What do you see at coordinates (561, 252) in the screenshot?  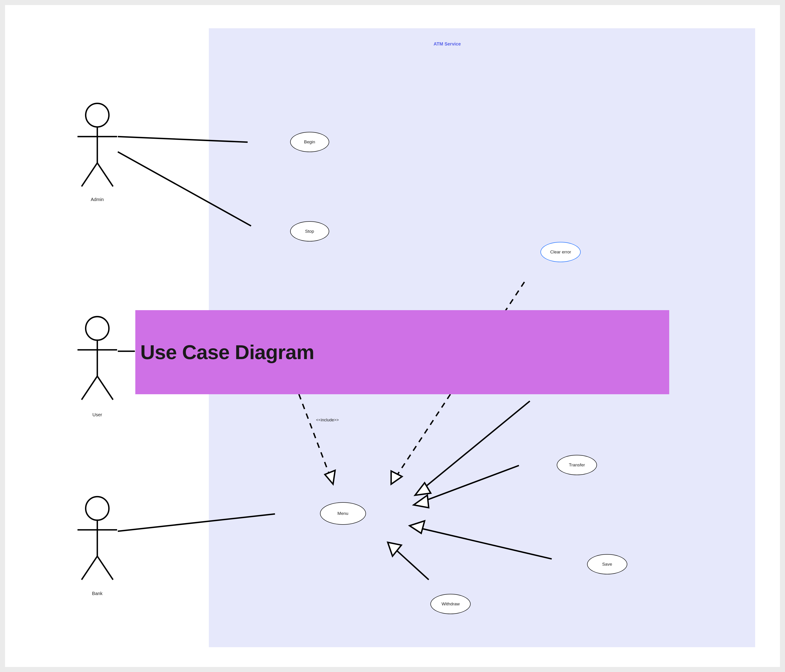 I see `usecase-clear-error: Clear error` at bounding box center [561, 252].